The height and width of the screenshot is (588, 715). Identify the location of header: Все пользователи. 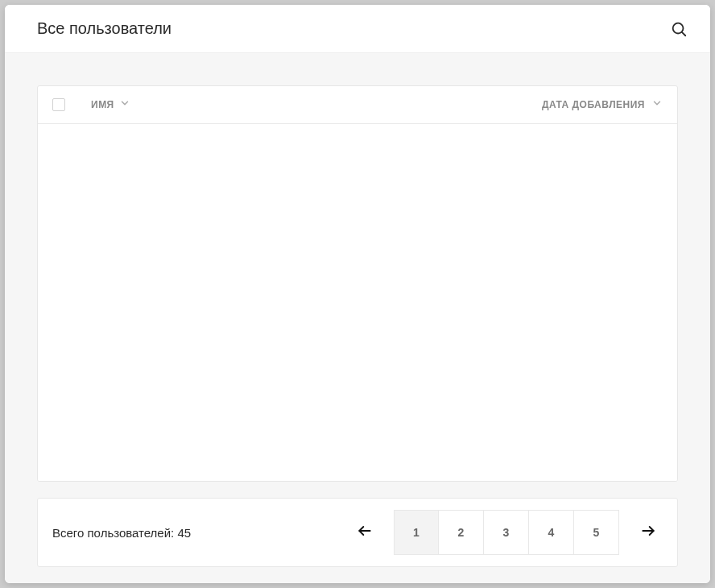
(358, 29).